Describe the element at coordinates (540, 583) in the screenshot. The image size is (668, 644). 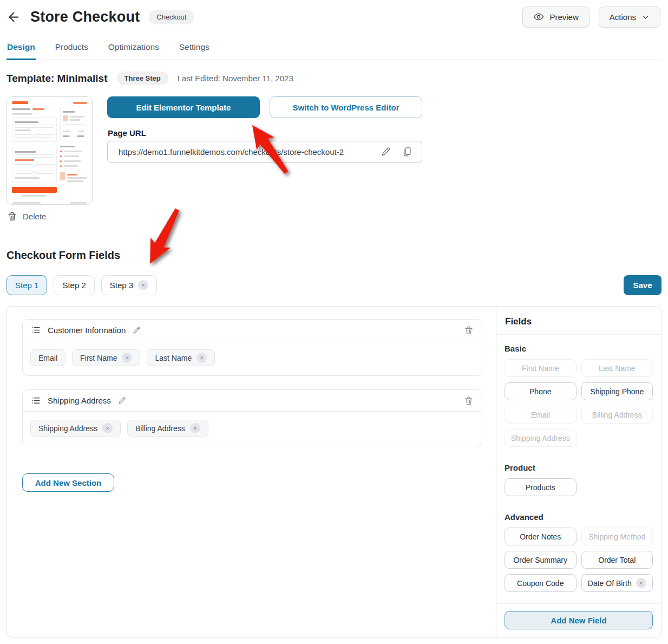
I see `field-button-label: Coupon Code` at that location.